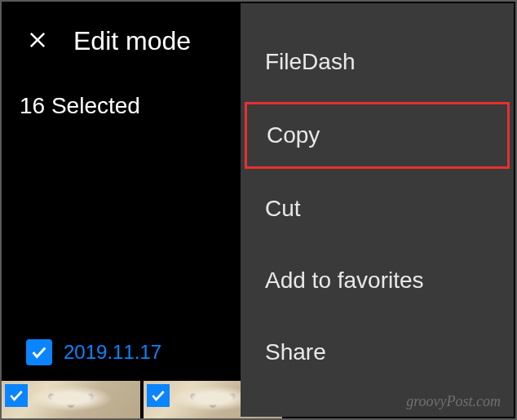  Describe the element at coordinates (377, 281) in the screenshot. I see `menu-item-add-to-favorites: Add to favorites` at that location.